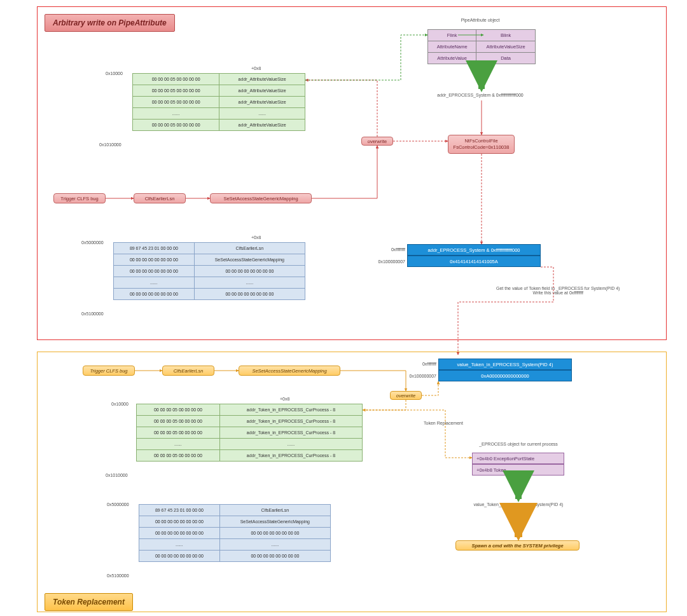 This screenshot has height=616, width=687. What do you see at coordinates (518, 545) in the screenshot?
I see `spawn-box: Spawn a cmd with the SYSTEM privilege` at bounding box center [518, 545].